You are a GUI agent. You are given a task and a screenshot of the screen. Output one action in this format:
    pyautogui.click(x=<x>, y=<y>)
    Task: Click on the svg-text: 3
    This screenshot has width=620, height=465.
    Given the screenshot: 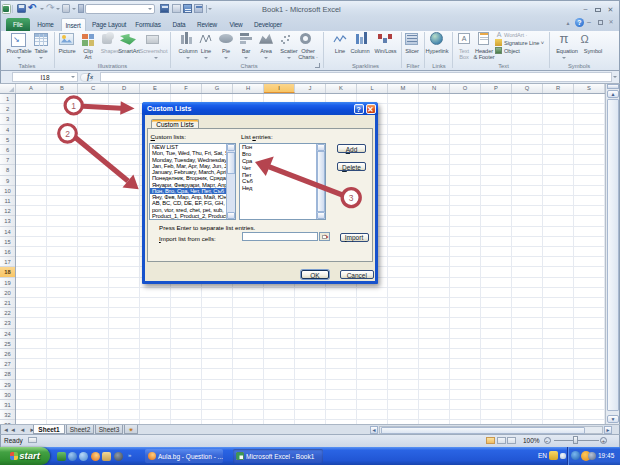 What is the action you would take?
    pyautogui.click(x=352, y=198)
    